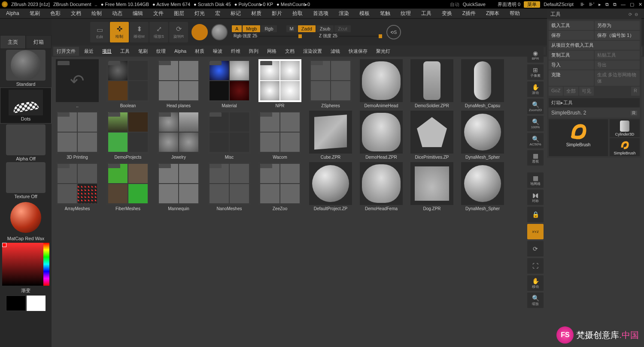 The width and height of the screenshot is (644, 347). What do you see at coordinates (125, 51) in the screenshot?
I see `tool-tab: 工具` at bounding box center [125, 51].